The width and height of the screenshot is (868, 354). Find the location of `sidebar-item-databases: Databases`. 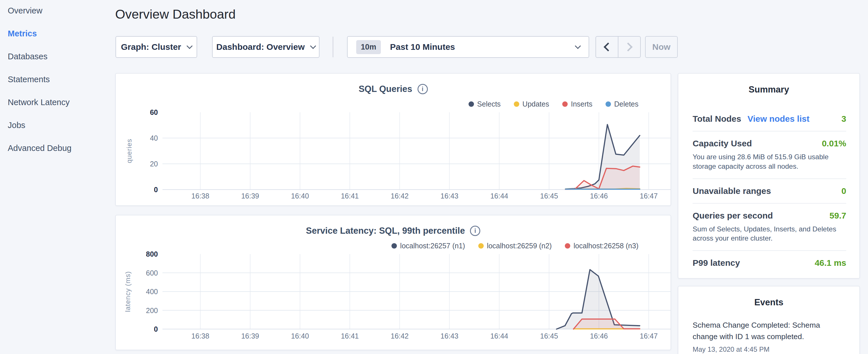

sidebar-item-databases: Databases is located at coordinates (55, 57).